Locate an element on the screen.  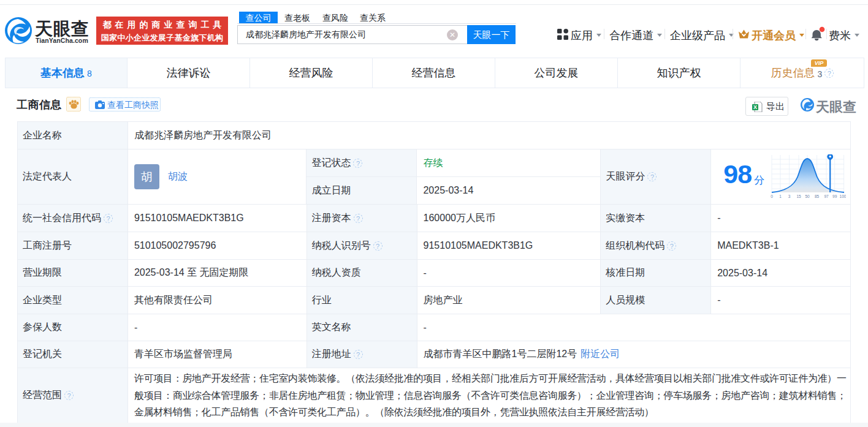
svg-text: 85 is located at coordinates (817, 196).